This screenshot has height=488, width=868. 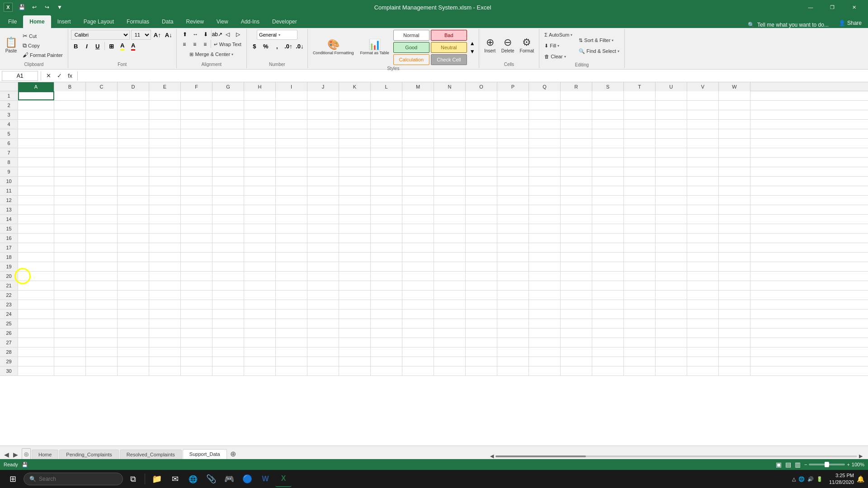 I want to click on cell-N6, so click(x=450, y=143).